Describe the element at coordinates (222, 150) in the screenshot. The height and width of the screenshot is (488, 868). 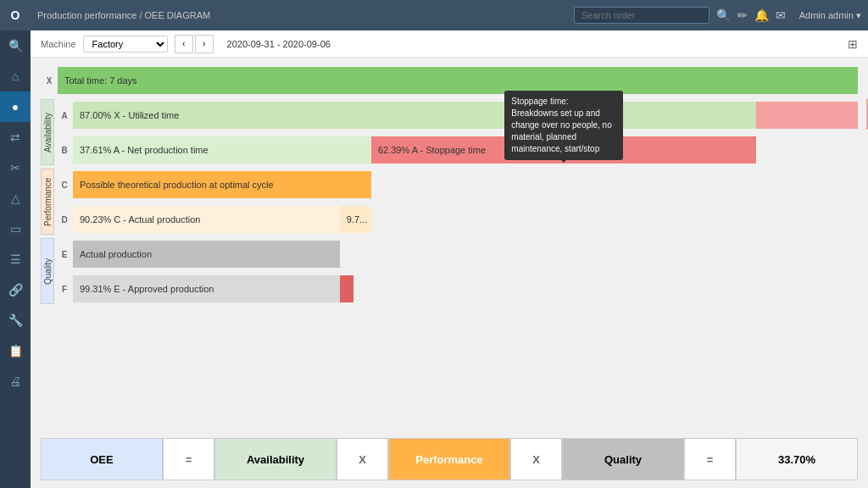
I see `row-b-main-bar: 37.61% A - Net production time` at that location.